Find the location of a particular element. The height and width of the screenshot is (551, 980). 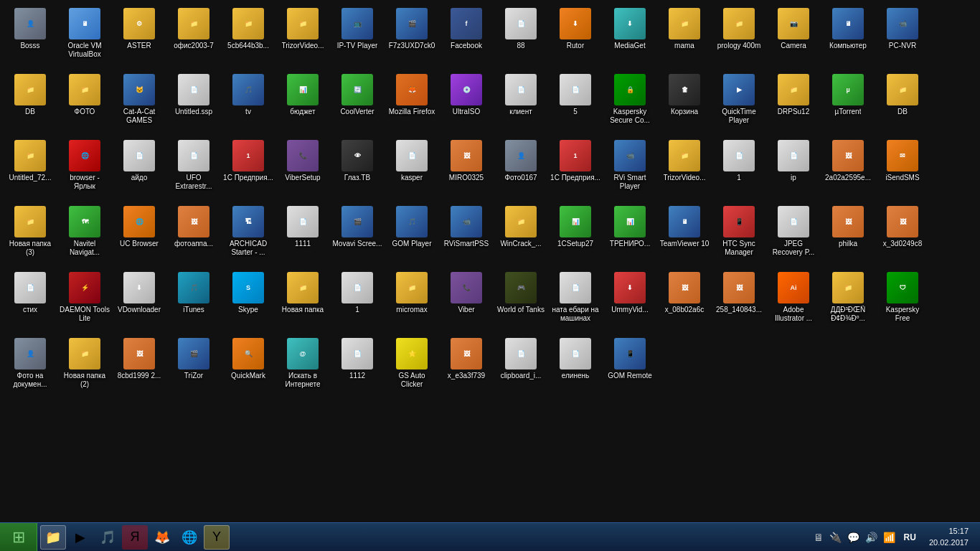

taskbar-gom: 🎵 is located at coordinates (108, 537).